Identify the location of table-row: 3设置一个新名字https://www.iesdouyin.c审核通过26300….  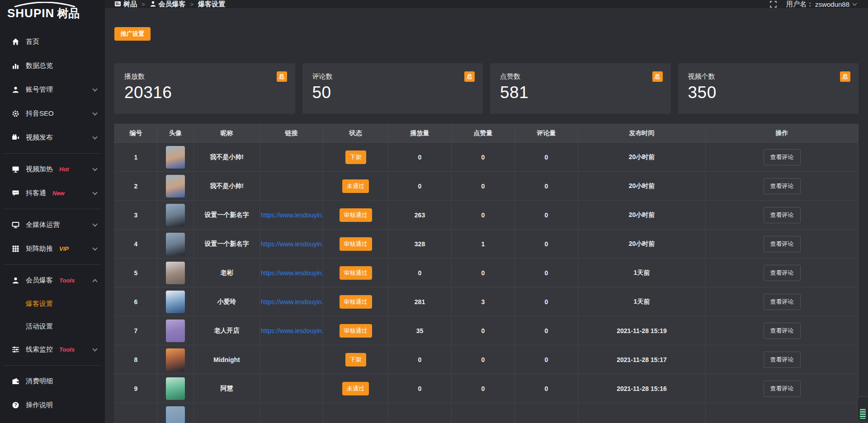
(486, 215).